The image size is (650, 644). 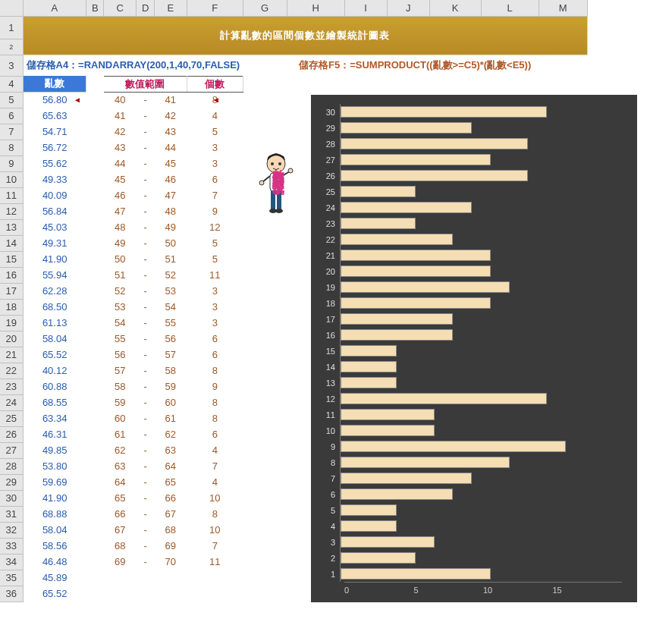 What do you see at coordinates (215, 482) in the screenshot?
I see `cell-F29: 4` at bounding box center [215, 482].